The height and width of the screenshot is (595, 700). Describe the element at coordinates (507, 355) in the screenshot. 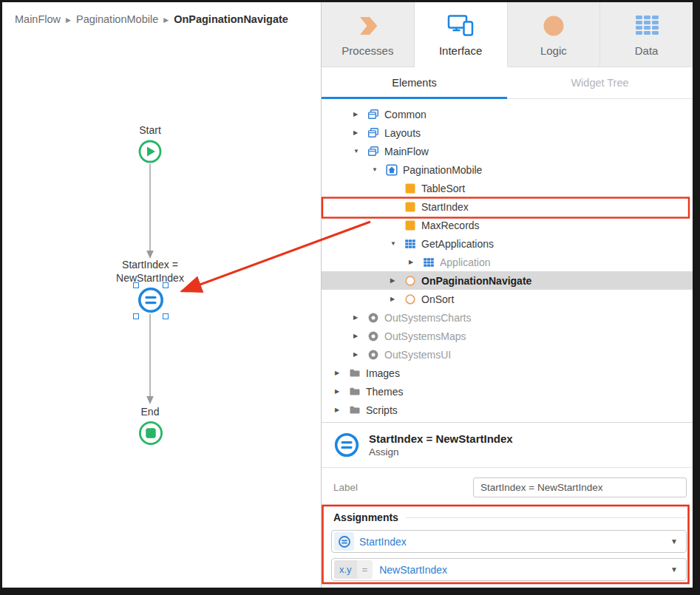

I see `tree-item-outsystemsui: ▶OutSystemsUI` at that location.